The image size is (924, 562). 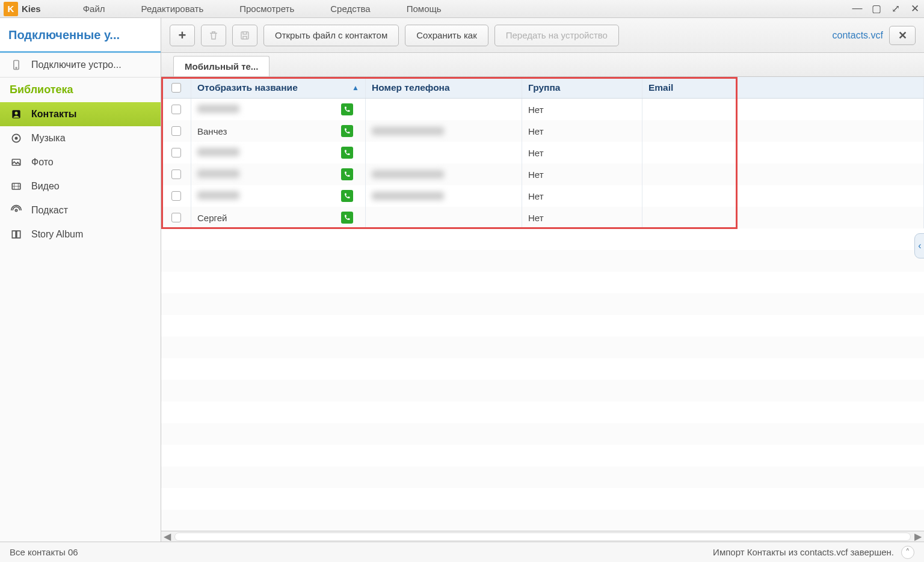 I want to click on photo-icon, so click(x=16, y=162).